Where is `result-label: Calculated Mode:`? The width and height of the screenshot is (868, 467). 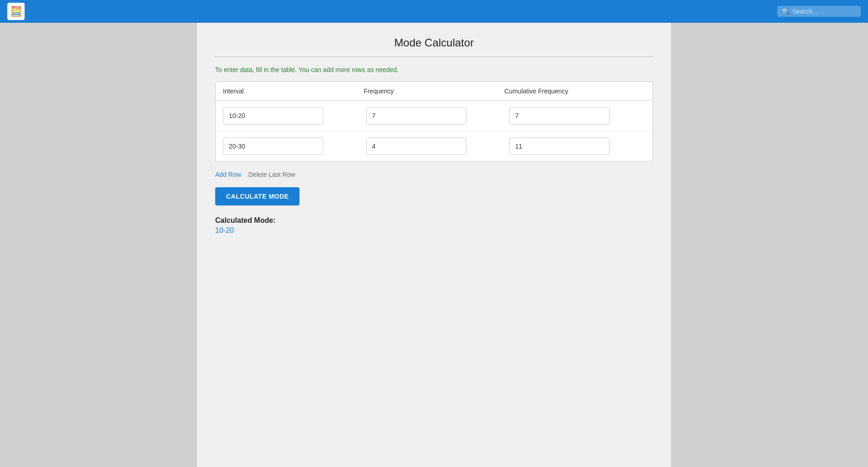
result-label: Calculated Mode: is located at coordinates (434, 221).